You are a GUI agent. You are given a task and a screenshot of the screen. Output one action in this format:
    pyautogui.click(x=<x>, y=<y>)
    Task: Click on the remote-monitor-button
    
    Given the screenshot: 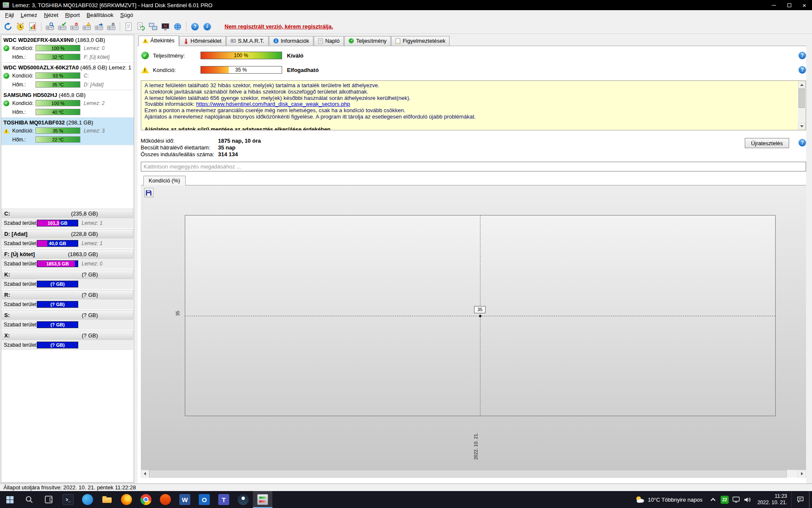 What is the action you would take?
    pyautogui.click(x=165, y=27)
    